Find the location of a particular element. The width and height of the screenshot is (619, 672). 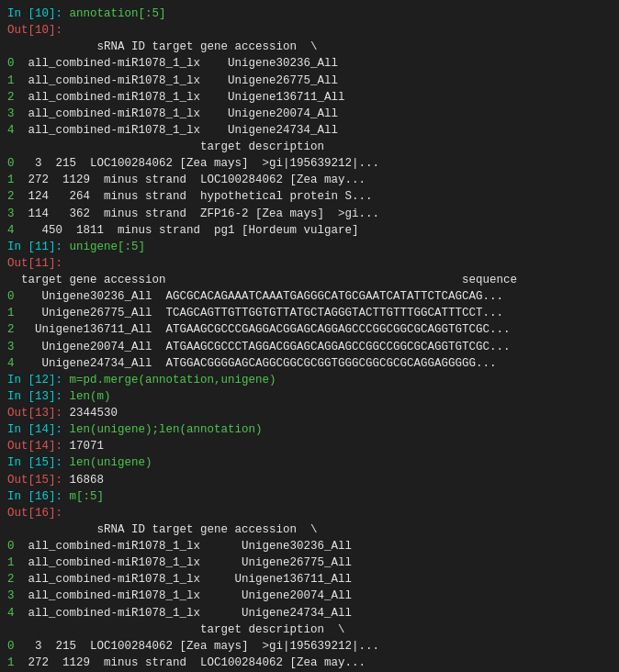

row-data: Unigene24734_All ATGGACGGGGAGCAGGCGGCGCG… is located at coordinates (255, 364).